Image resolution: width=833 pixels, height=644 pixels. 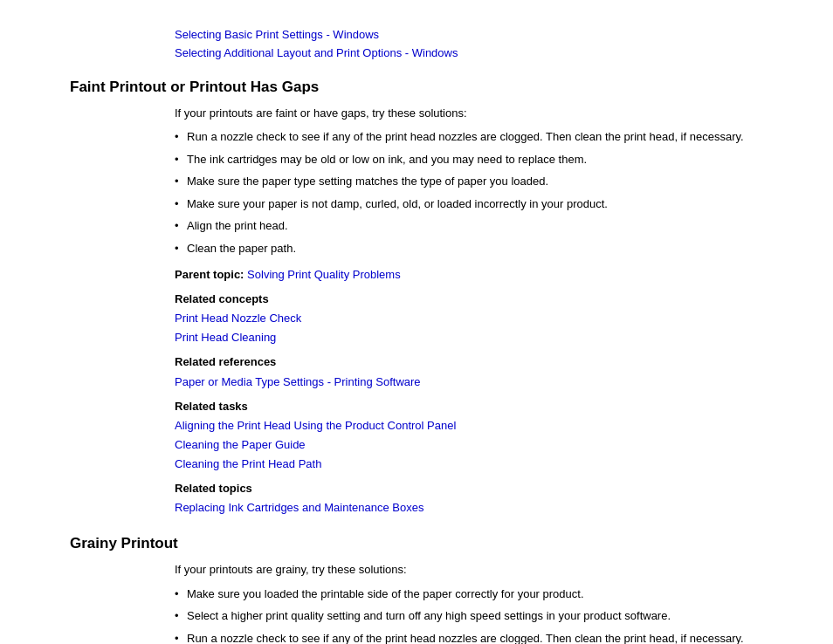 I want to click on faint-intro-text: If your printouts are faint or have gaps…, so click(x=469, y=113).